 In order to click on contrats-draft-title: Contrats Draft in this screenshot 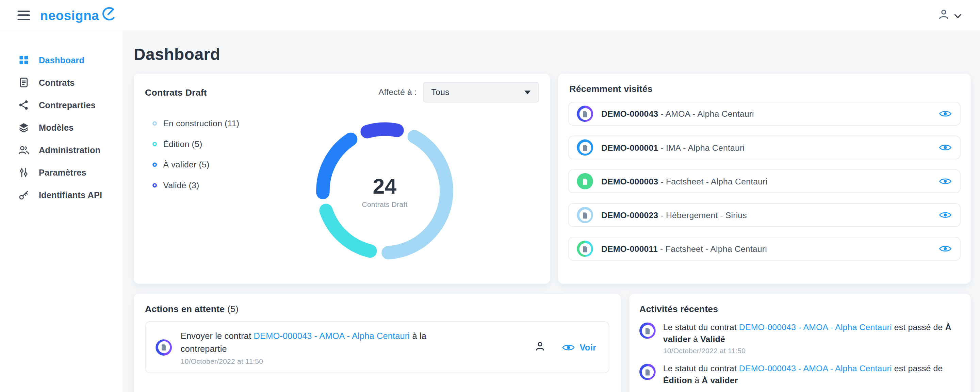, I will do `click(176, 92)`.